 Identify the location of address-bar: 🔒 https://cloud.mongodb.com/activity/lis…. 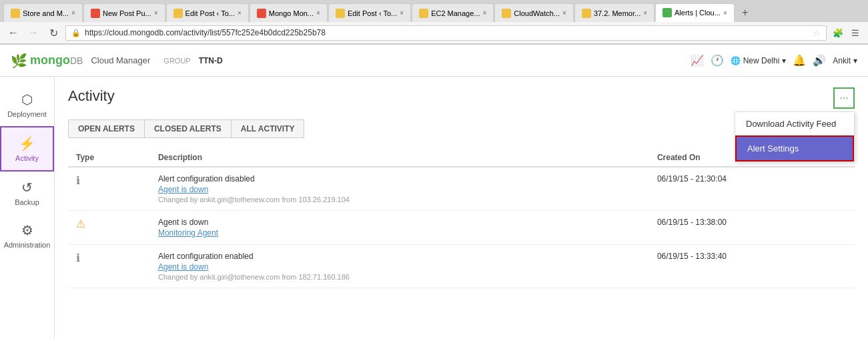
(446, 33).